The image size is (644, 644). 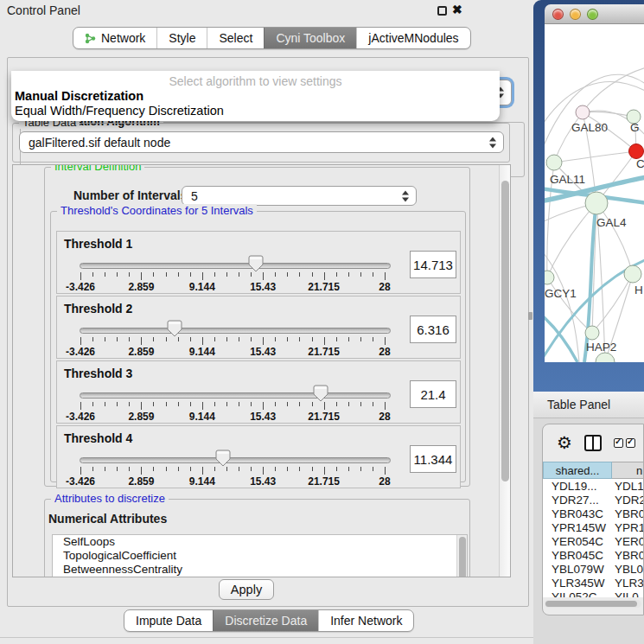 I want to click on threshold-value-field: 6.316, so click(x=433, y=329).